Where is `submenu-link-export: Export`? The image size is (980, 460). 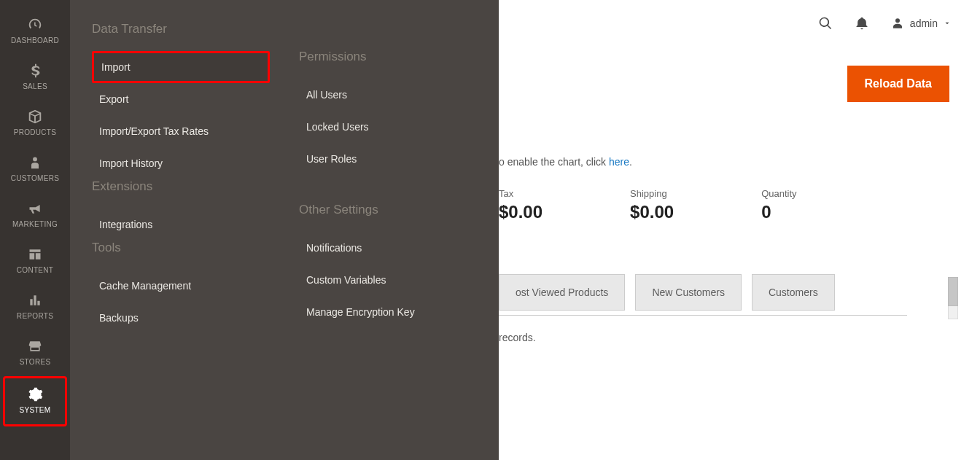
submenu-link-export: Export is located at coordinates (181, 99).